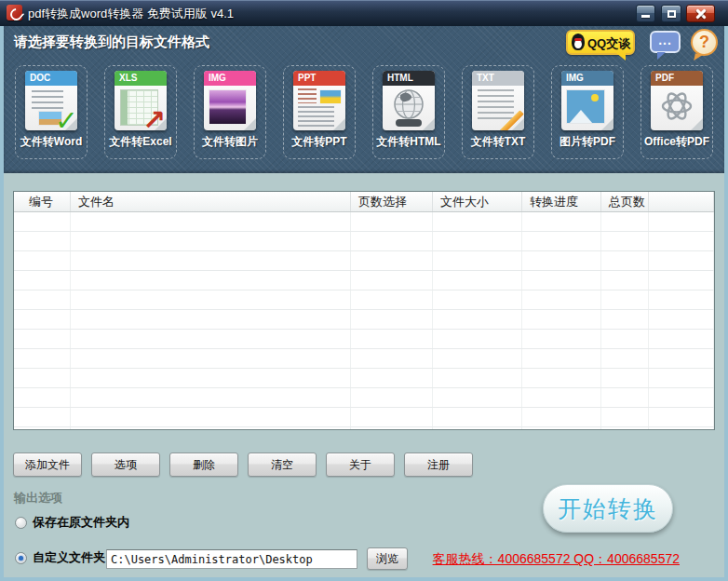 The width and height of the screenshot is (728, 581). Describe the element at coordinates (665, 42) in the screenshot. I see `message-bubble-button: ...` at that location.